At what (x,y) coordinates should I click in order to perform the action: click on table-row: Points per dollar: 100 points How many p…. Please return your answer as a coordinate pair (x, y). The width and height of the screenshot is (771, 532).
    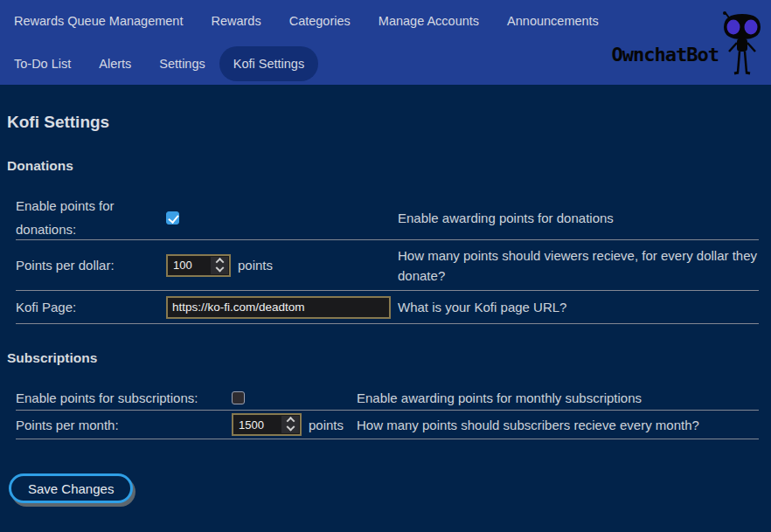
    Looking at the image, I should click on (387, 266).